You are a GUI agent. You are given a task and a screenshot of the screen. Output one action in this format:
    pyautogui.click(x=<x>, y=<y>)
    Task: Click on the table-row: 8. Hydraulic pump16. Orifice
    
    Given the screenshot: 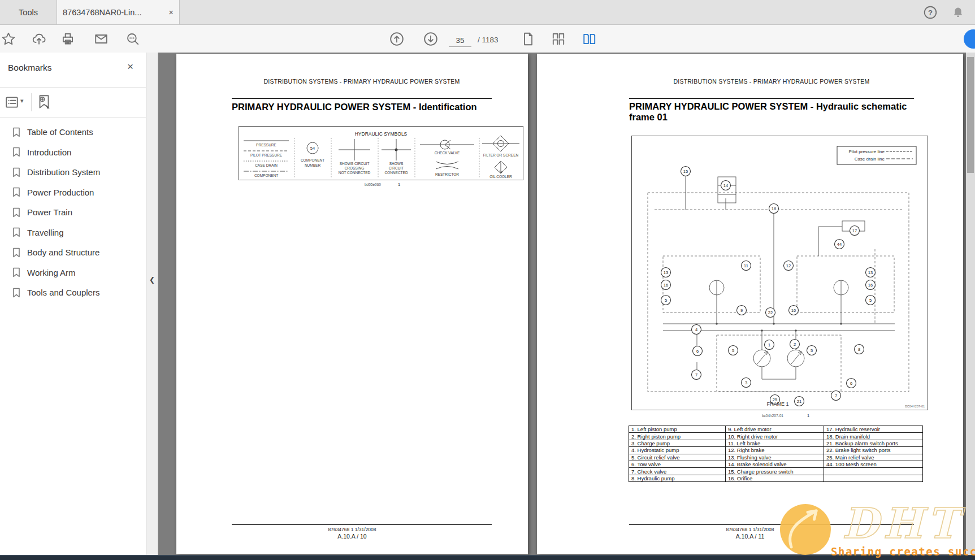 What is the action you would take?
    pyautogui.click(x=776, y=478)
    